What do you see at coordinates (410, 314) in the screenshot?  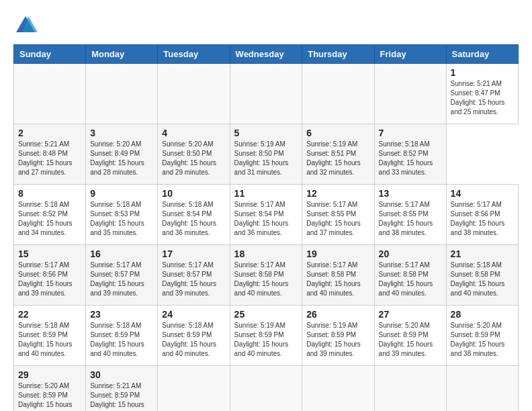 I see `day-number: 27` at bounding box center [410, 314].